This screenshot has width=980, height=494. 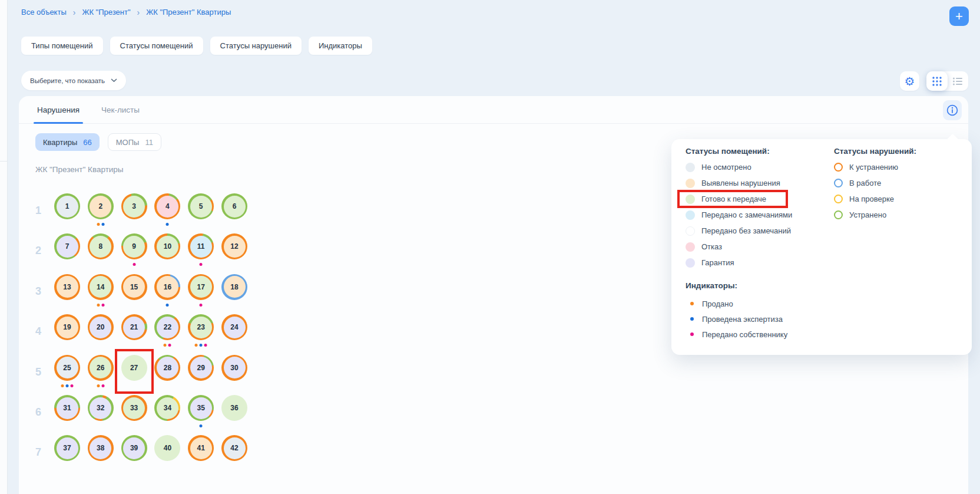 What do you see at coordinates (67, 327) in the screenshot?
I see `unit-cell-19: 19` at bounding box center [67, 327].